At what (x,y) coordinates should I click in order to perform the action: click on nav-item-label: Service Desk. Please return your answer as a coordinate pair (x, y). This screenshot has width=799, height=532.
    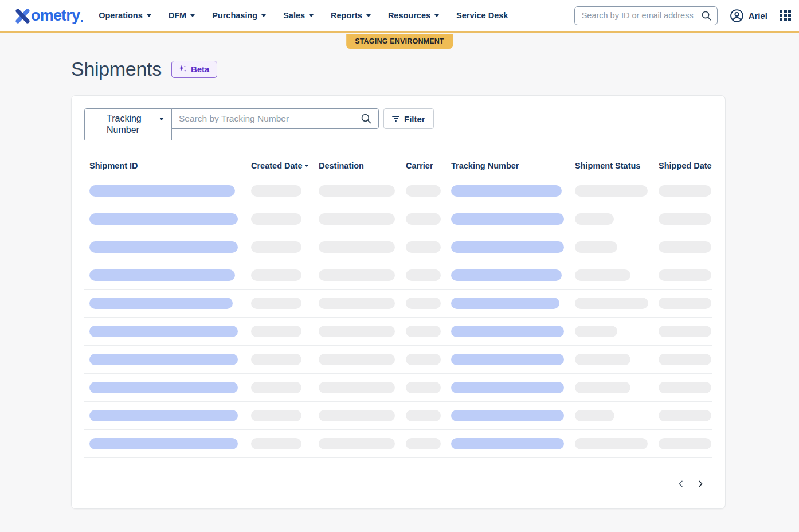
    Looking at the image, I should click on (482, 15).